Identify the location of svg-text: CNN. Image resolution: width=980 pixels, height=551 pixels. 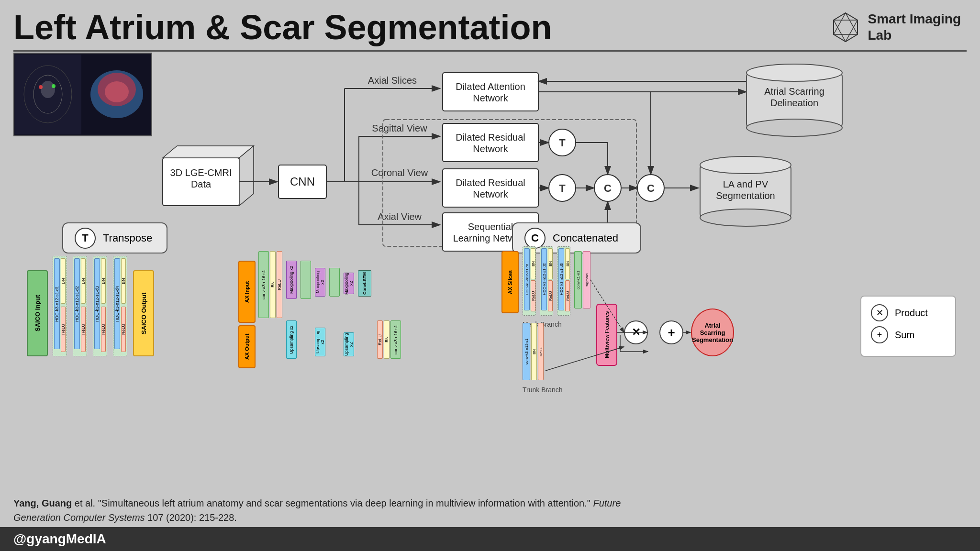
(302, 182).